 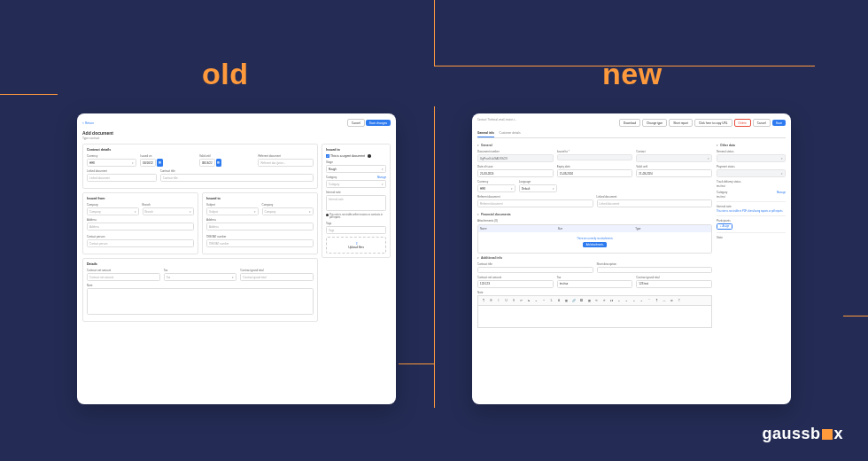 What do you see at coordinates (595, 174) in the screenshot?
I see `expiry-input: 21-03-2024` at bounding box center [595, 174].